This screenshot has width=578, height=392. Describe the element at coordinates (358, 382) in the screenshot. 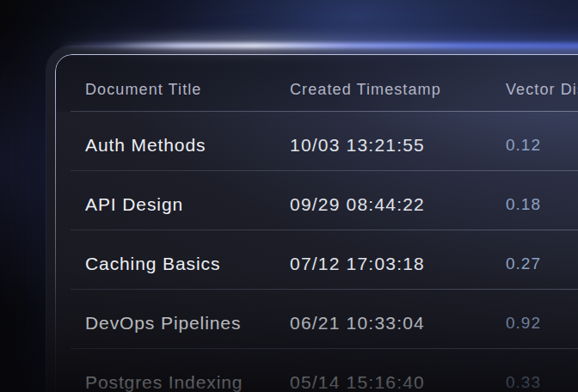

I see `created-timestamp-cell: 05/14 15:16:40` at that location.